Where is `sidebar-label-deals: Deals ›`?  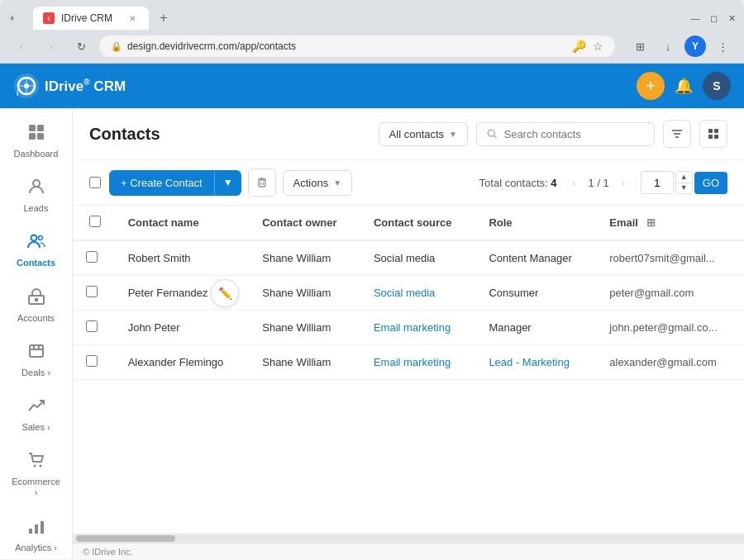 sidebar-label-deals: Deals › is located at coordinates (36, 373).